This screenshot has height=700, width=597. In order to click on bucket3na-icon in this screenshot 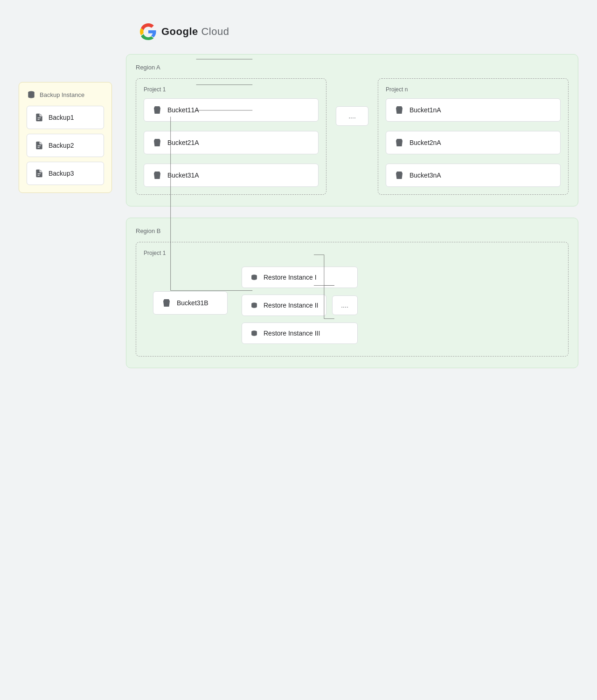, I will do `click(399, 175)`.